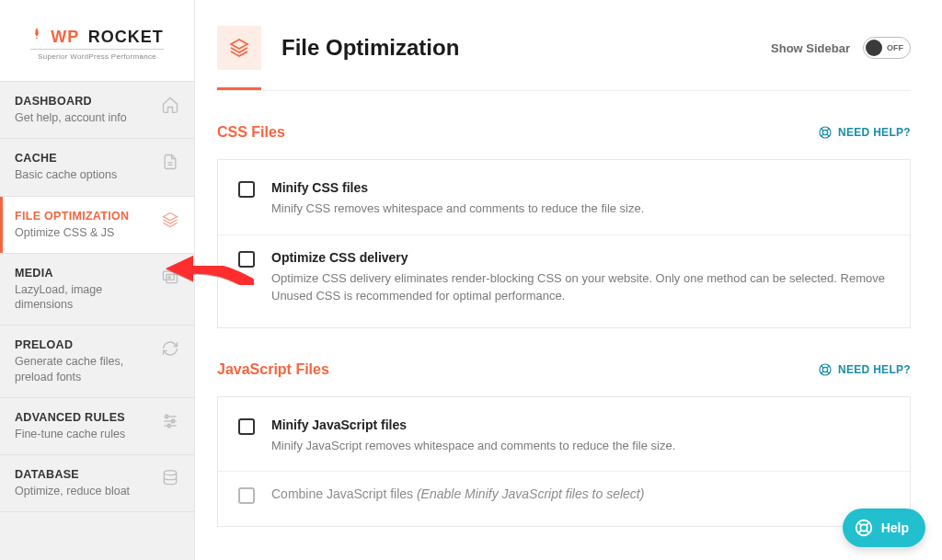 The height and width of the screenshot is (560, 942). Describe the element at coordinates (66, 158) in the screenshot. I see `sidebar-item-title: CACHE` at that location.